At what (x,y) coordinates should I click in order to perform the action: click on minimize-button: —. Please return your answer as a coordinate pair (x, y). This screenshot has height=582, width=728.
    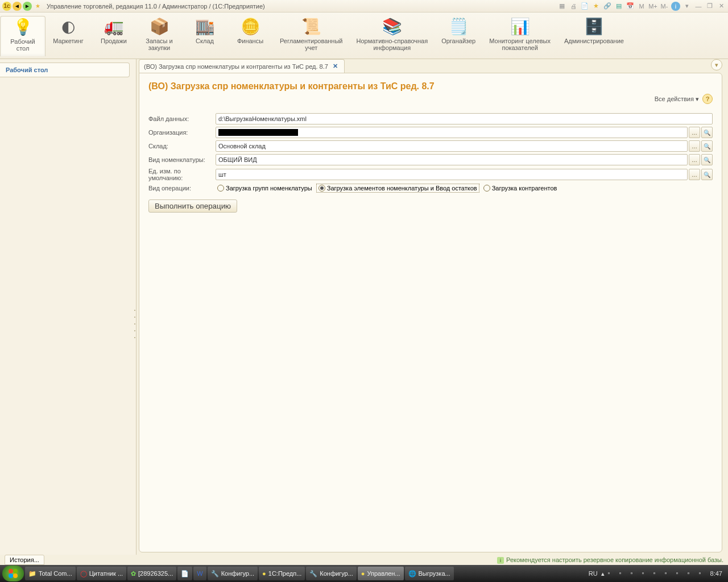
    Looking at the image, I should click on (698, 6).